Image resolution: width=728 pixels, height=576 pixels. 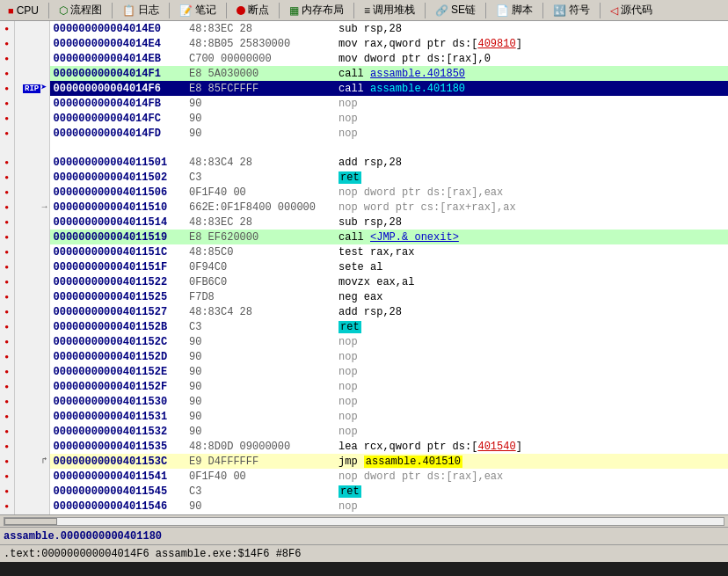 What do you see at coordinates (23, 11) in the screenshot?
I see `toolbar-cpu: ■ CPU` at bounding box center [23, 11].